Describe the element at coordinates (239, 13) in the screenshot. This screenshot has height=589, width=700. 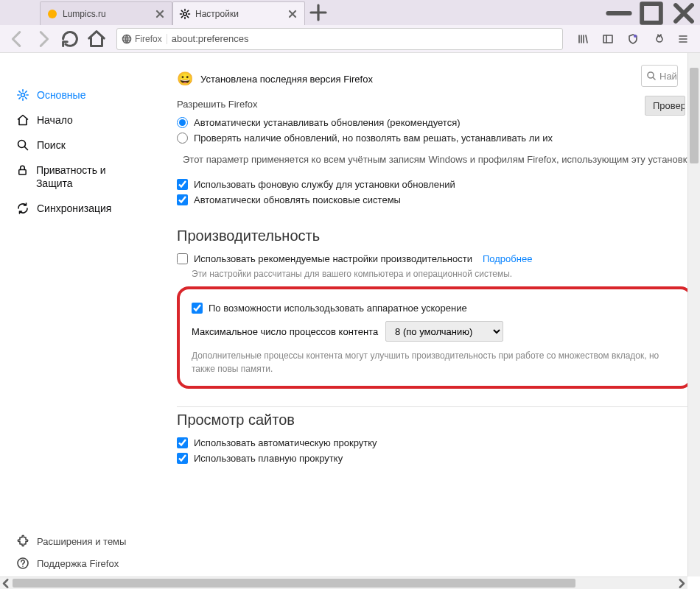
I see `tab-settings: Настройки` at that location.